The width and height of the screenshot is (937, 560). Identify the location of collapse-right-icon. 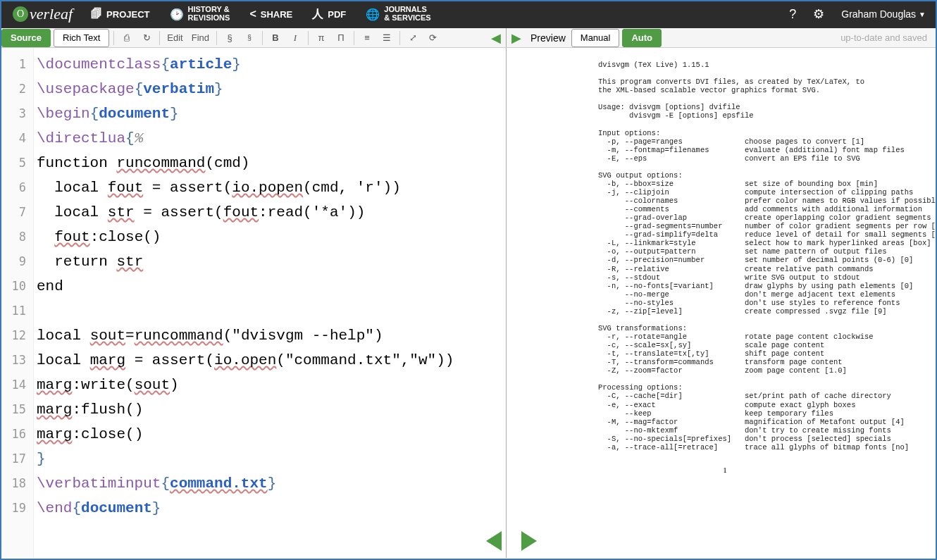
(529, 541).